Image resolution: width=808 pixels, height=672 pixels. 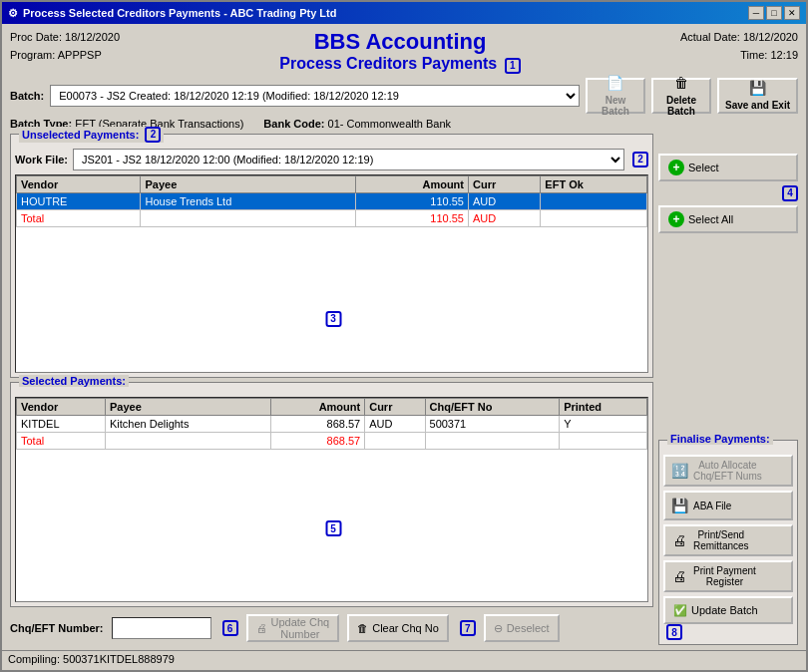 What do you see at coordinates (758, 88) in the screenshot?
I see `save-exit-icon: 💾` at bounding box center [758, 88].